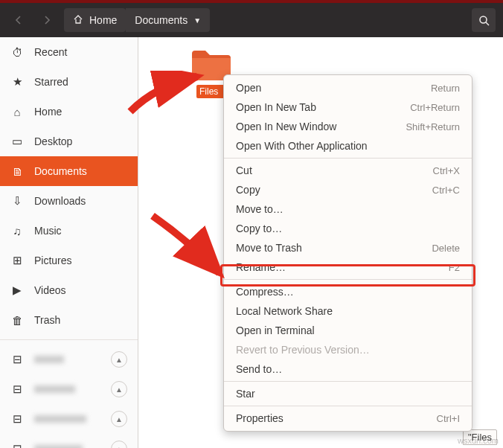 The height and width of the screenshot is (448, 503). What do you see at coordinates (19, 20) in the screenshot?
I see `nav-back-button` at bounding box center [19, 20].